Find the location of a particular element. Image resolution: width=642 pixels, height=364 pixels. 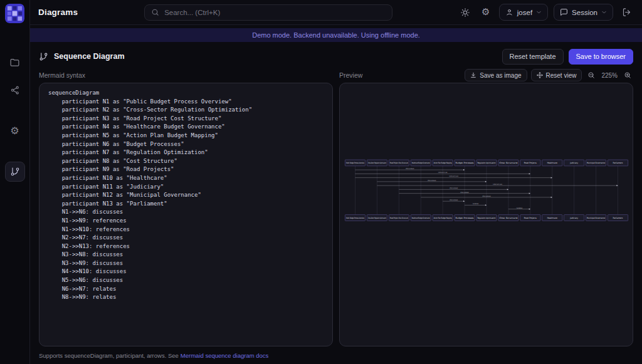

sidebar-item-settings: ⚙ is located at coordinates (15, 131).